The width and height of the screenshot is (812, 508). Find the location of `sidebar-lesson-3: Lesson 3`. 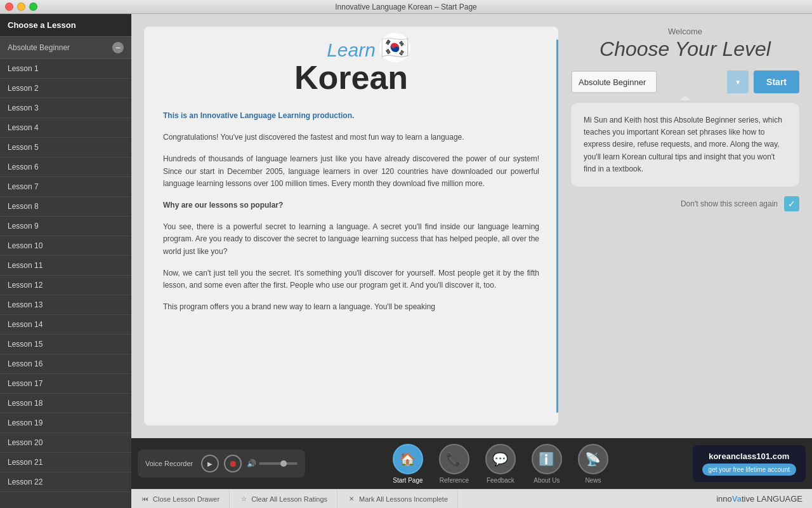

sidebar-lesson-3: Lesson 3 is located at coordinates (66, 108).